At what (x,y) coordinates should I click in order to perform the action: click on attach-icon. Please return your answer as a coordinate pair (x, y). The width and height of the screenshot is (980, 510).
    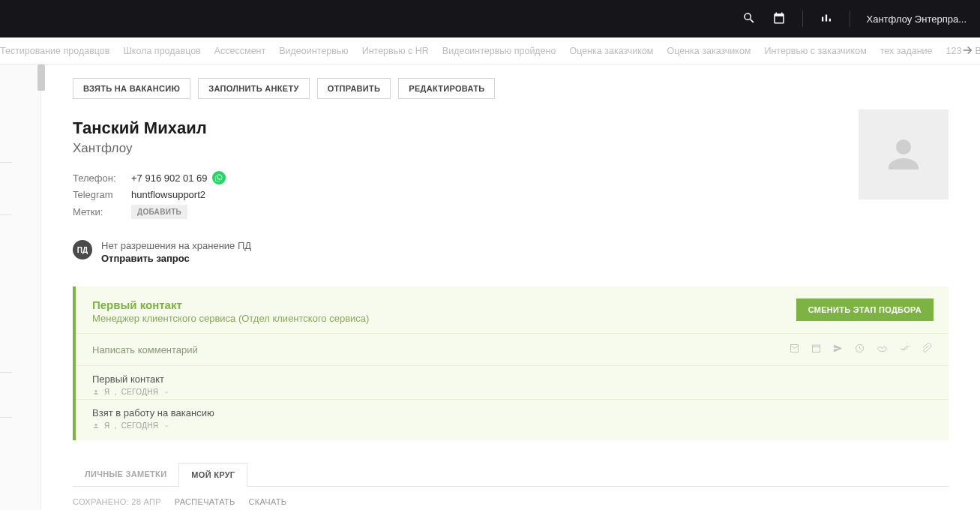
    Looking at the image, I should click on (927, 350).